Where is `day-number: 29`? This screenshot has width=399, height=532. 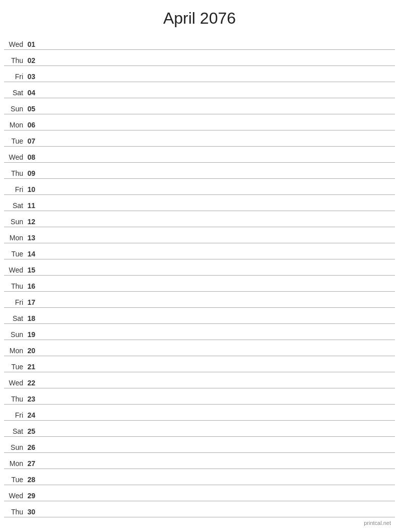 day-number: 29 is located at coordinates (32, 496).